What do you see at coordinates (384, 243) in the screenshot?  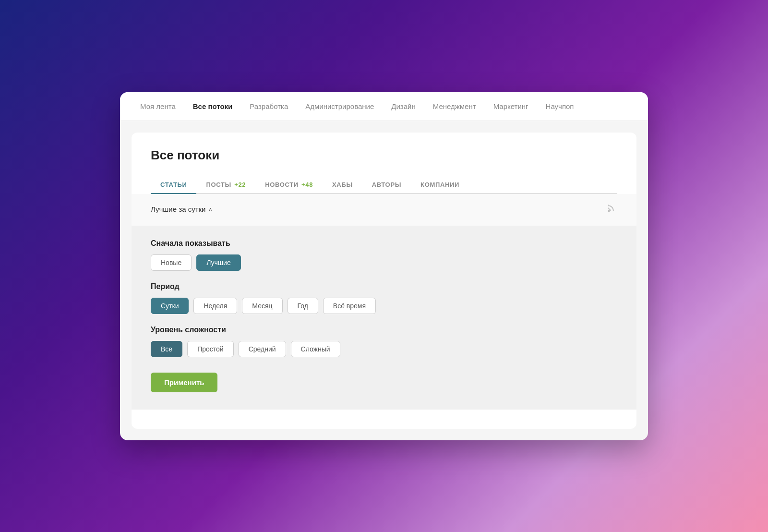 I see `show-first-title: Сначала показывать` at bounding box center [384, 243].